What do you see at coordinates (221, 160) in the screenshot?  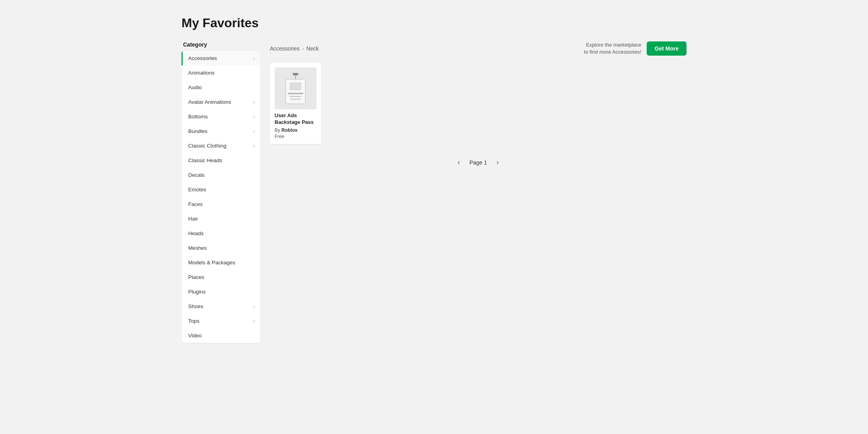 I see `sidebar-item-classic-heads: Classic Heads` at bounding box center [221, 160].